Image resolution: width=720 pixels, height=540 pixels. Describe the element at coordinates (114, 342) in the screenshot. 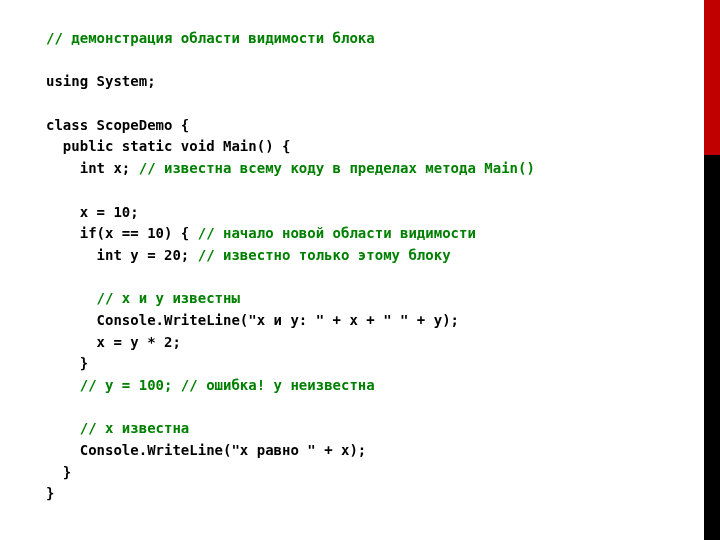

I see `code-line: x = y * 2;` at that location.